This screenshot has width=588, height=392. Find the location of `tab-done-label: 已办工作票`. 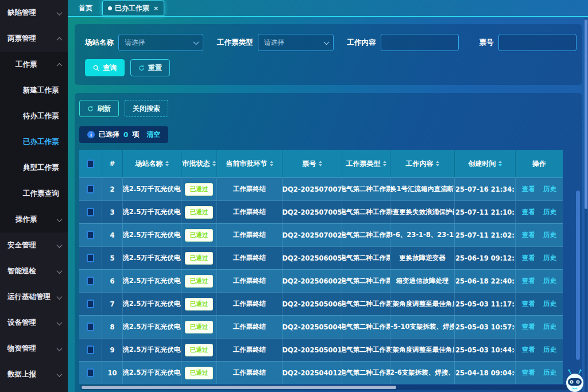

tab-done-label: 已办工作票 is located at coordinates (132, 8).